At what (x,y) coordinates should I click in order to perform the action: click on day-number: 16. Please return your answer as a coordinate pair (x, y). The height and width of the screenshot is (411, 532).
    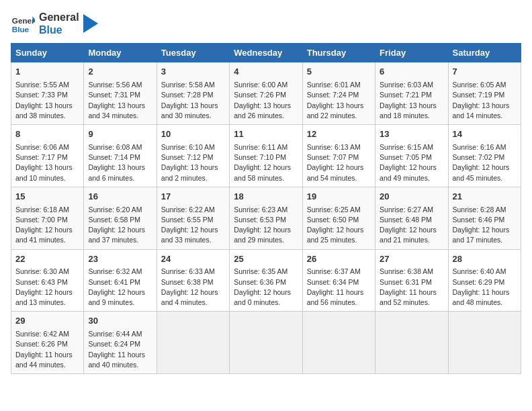
    Looking at the image, I should click on (120, 197).